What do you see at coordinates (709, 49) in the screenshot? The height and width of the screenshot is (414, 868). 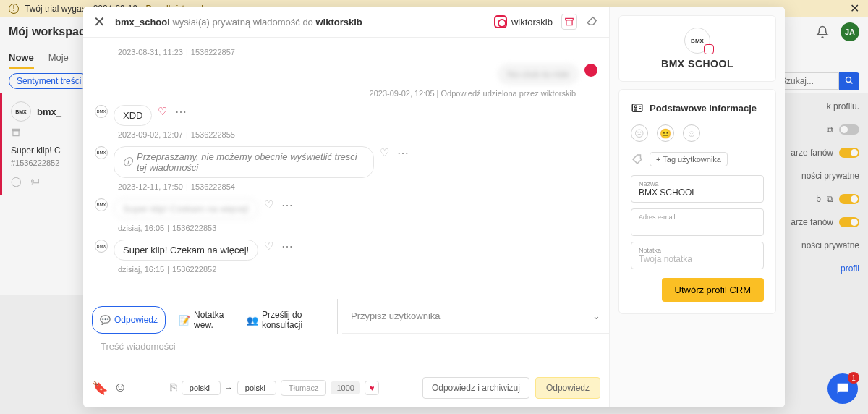 I see `instagram-badge-icon` at bounding box center [709, 49].